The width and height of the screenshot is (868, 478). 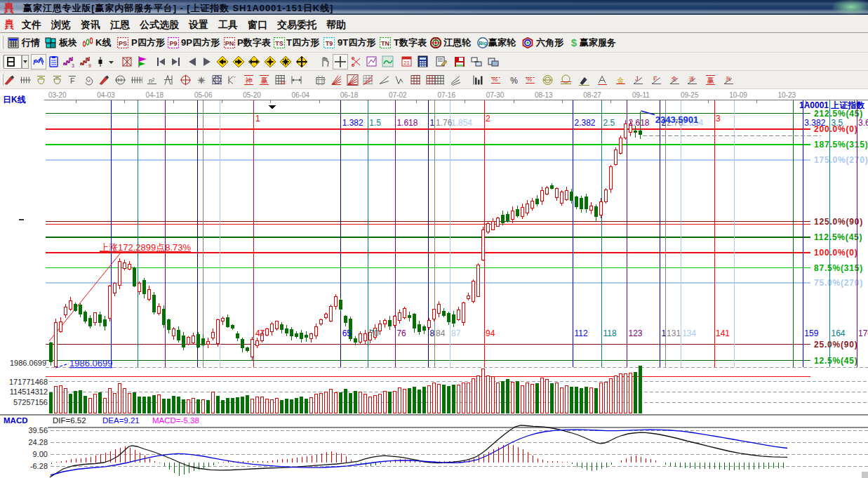 What do you see at coordinates (38, 442) in the screenshot?
I see `svg-text: 24.28` at bounding box center [38, 442].